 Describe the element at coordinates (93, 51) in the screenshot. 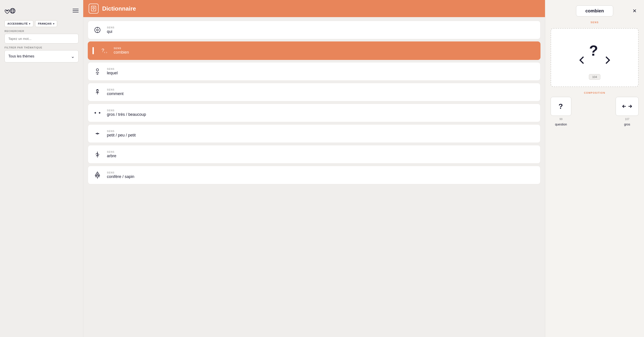

I see `active-indicator` at that location.